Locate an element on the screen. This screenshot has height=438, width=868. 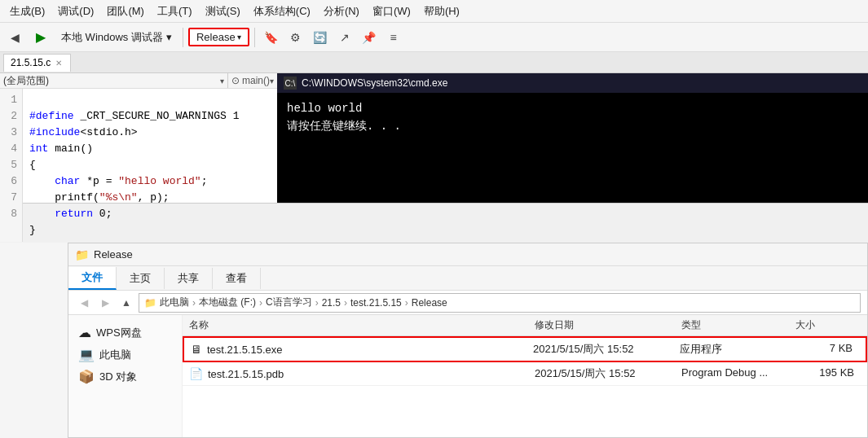
col-size: 大小 is located at coordinates (828, 326).